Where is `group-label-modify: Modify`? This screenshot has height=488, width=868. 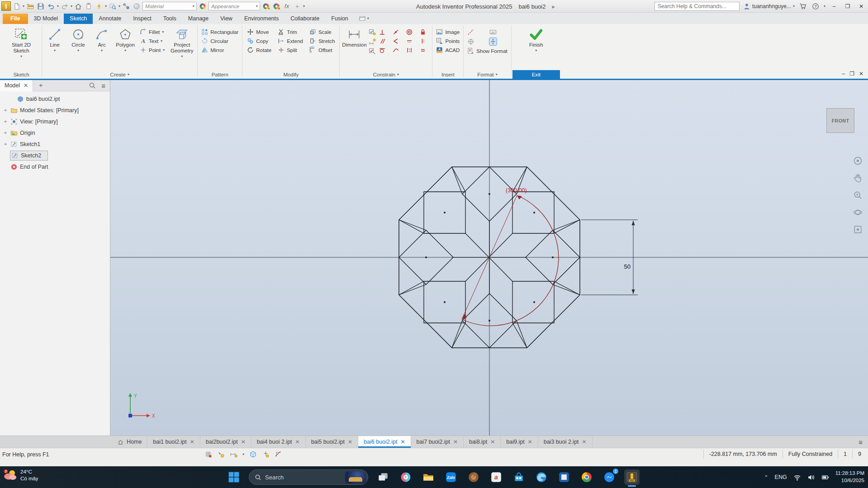
group-label-modify: Modify is located at coordinates (291, 74).